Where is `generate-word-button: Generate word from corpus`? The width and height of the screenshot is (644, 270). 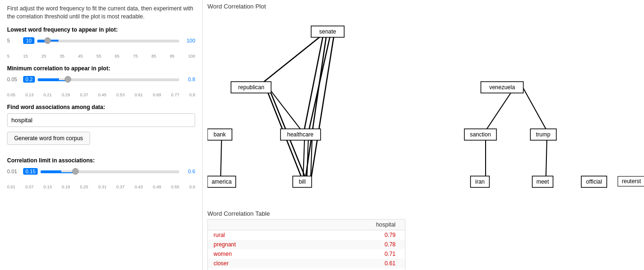
generate-word-button: Generate word from corpus is located at coordinates (49, 138).